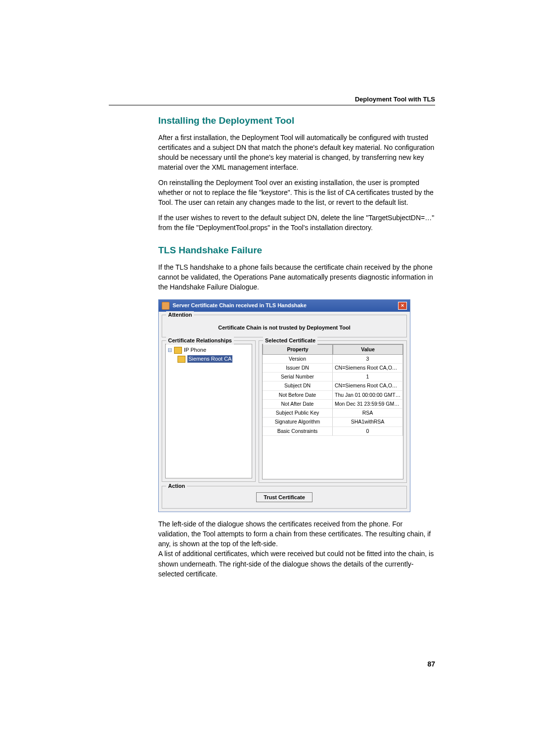 This screenshot has height=756, width=534. What do you see at coordinates (298, 431) in the screenshot?
I see `cell-prop: Basic Constraints` at bounding box center [298, 431].